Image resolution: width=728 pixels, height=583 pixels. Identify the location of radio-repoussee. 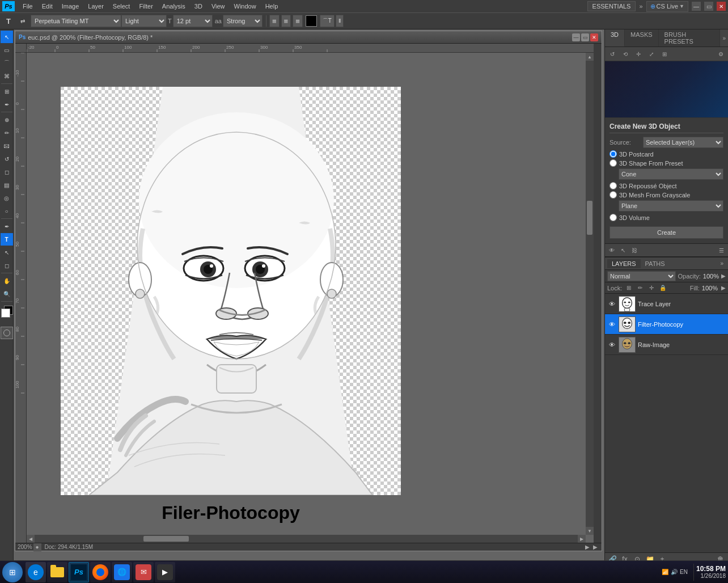
(613, 186).